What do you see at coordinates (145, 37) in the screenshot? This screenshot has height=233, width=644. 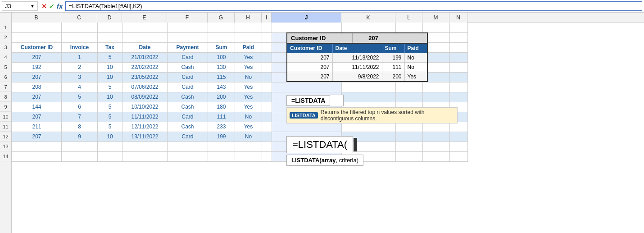 I see `cell-e2` at bounding box center [145, 37].